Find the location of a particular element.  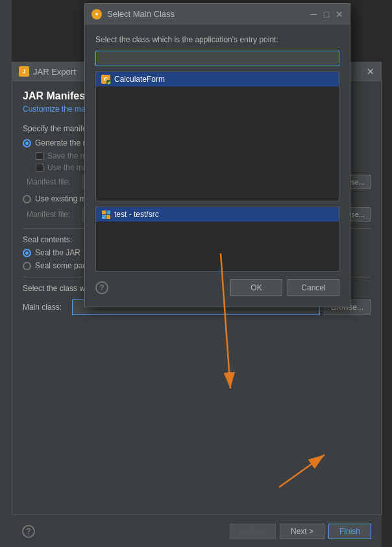

modal-titlebar: ● Select Main Class ─ □ ✕ is located at coordinates (217, 14).